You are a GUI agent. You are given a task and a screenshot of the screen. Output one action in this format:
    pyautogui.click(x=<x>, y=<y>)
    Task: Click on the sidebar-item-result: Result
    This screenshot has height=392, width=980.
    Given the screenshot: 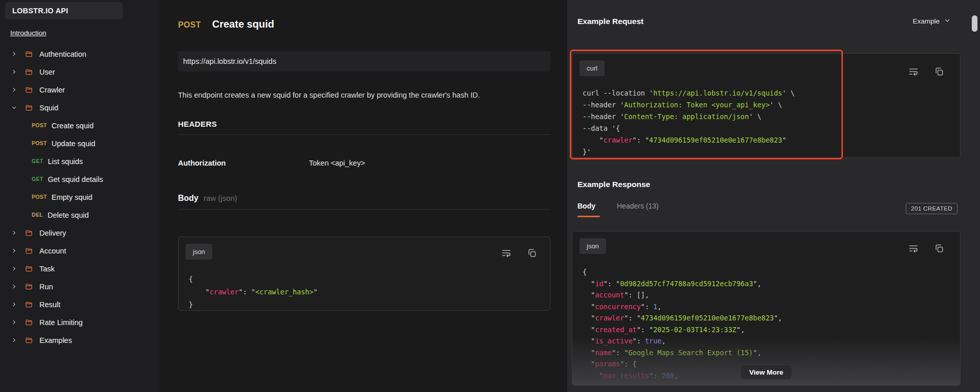 What is the action you would take?
    pyautogui.click(x=80, y=305)
    